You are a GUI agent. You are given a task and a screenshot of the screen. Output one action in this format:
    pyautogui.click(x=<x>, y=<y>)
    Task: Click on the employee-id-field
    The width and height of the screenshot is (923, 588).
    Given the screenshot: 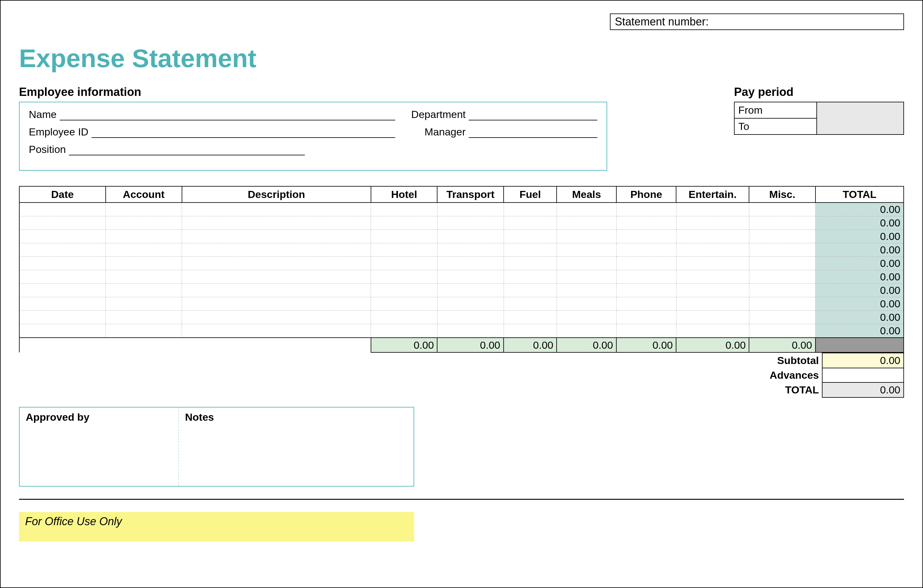 What is the action you would take?
    pyautogui.click(x=243, y=133)
    